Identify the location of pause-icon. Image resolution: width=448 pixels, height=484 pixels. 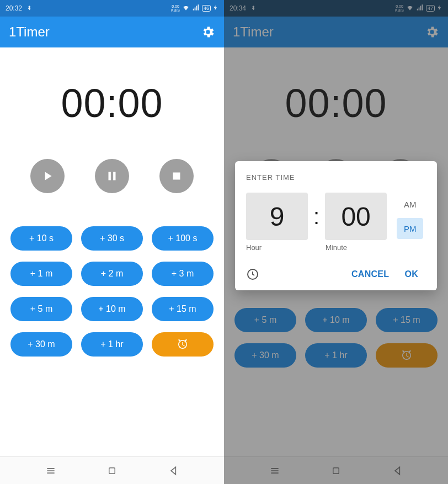
(112, 176).